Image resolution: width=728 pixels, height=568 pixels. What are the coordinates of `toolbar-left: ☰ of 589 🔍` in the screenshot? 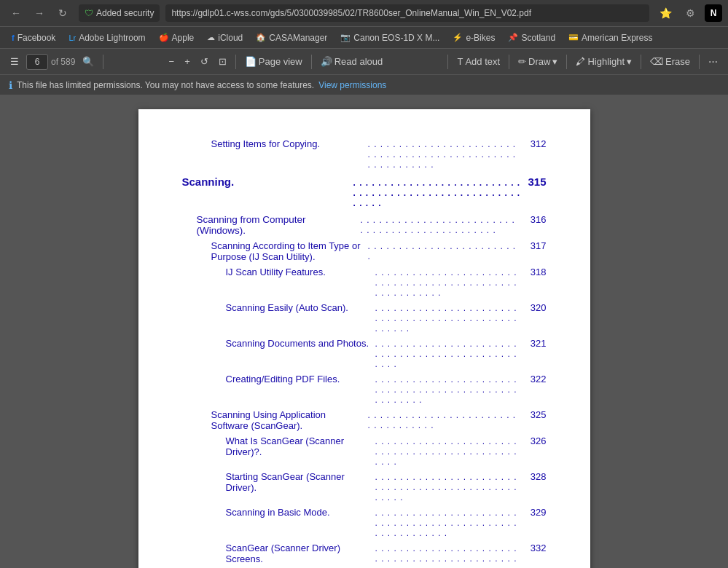 It's located at (52, 61).